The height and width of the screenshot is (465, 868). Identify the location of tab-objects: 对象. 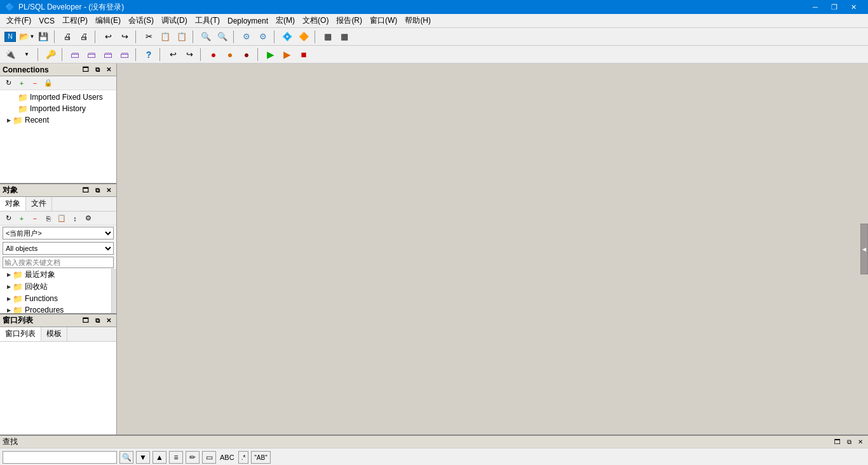
(13, 204).